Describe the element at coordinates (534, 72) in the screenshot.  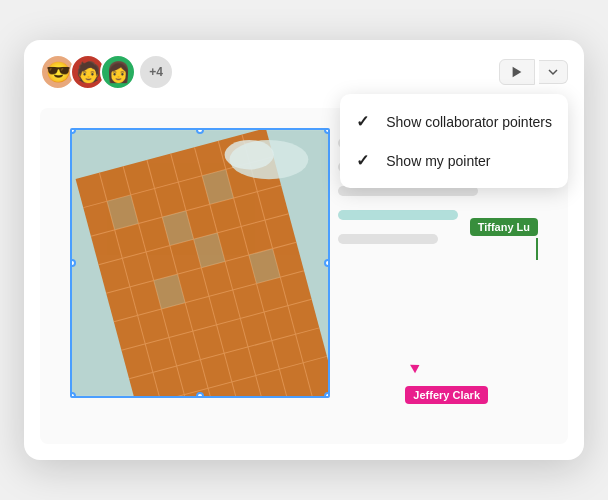
I see `toolbar-right` at that location.